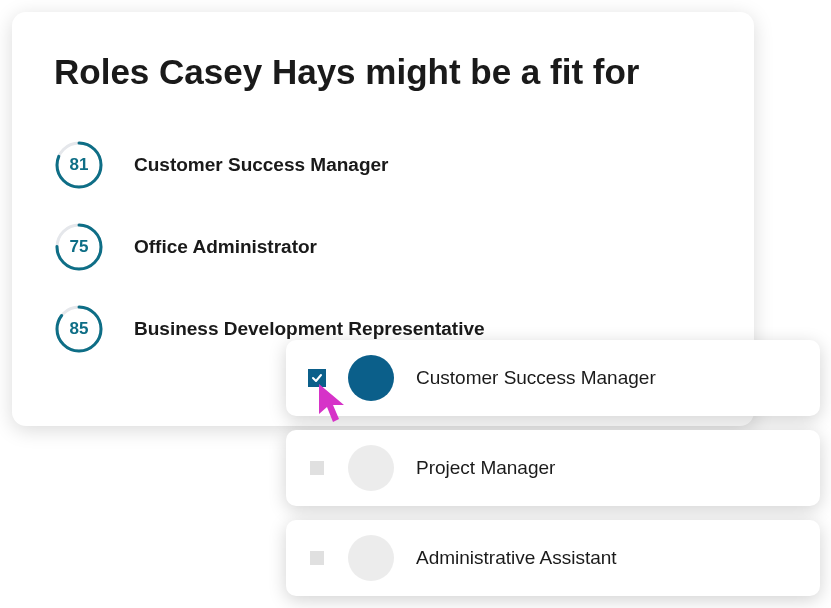 The height and width of the screenshot is (608, 831). Describe the element at coordinates (79, 247) in the screenshot. I see `score-ring: 75` at that location.